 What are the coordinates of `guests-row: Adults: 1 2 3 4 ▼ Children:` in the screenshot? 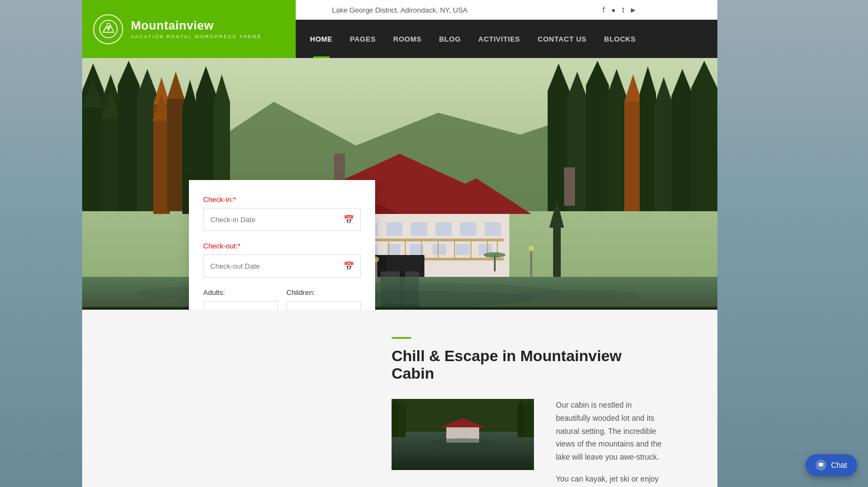 It's located at (282, 299).